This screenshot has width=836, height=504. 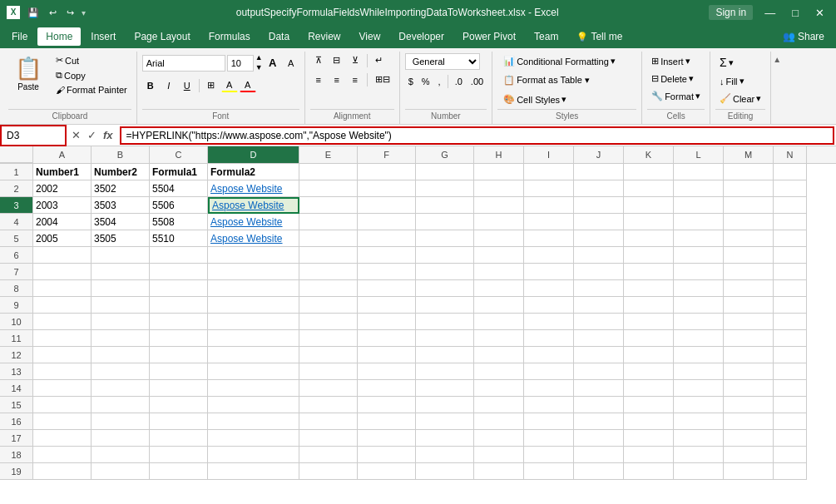 What do you see at coordinates (53, 13) in the screenshot?
I see `undo-button: ↩` at bounding box center [53, 13].